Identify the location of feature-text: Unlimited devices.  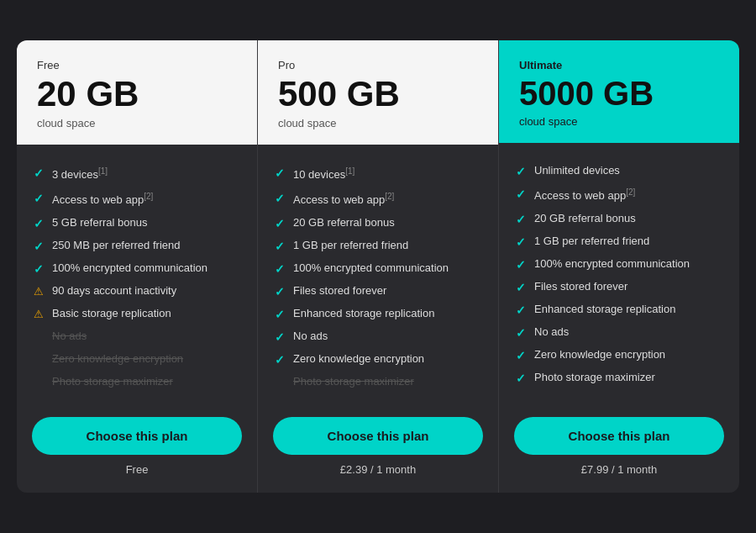
(577, 172).